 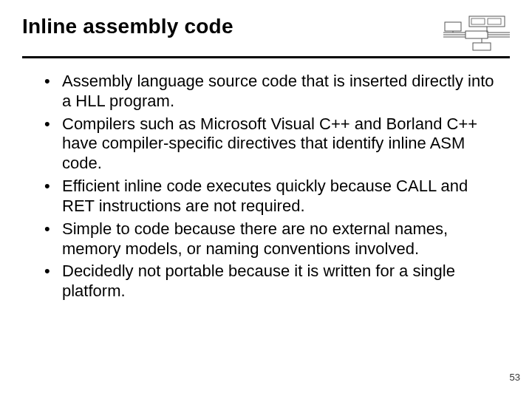 What do you see at coordinates (515, 377) in the screenshot?
I see `page-number: 53` at bounding box center [515, 377].